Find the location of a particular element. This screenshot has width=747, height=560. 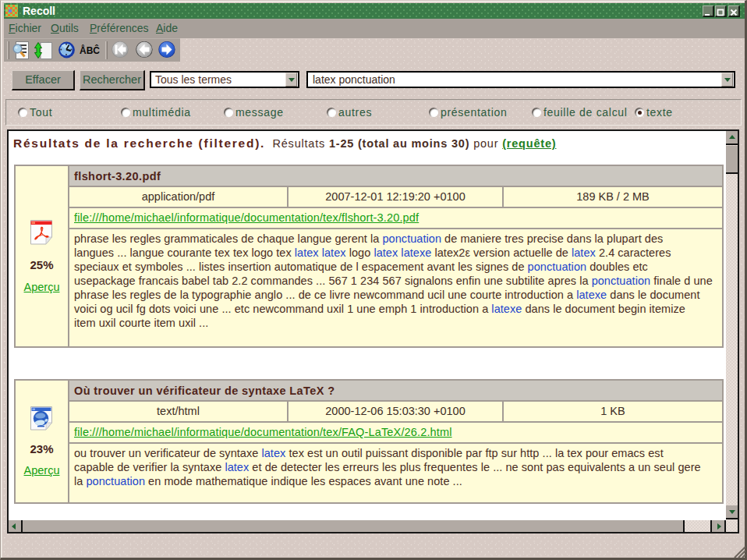

svg-text: ÅBĈ is located at coordinates (90, 50).